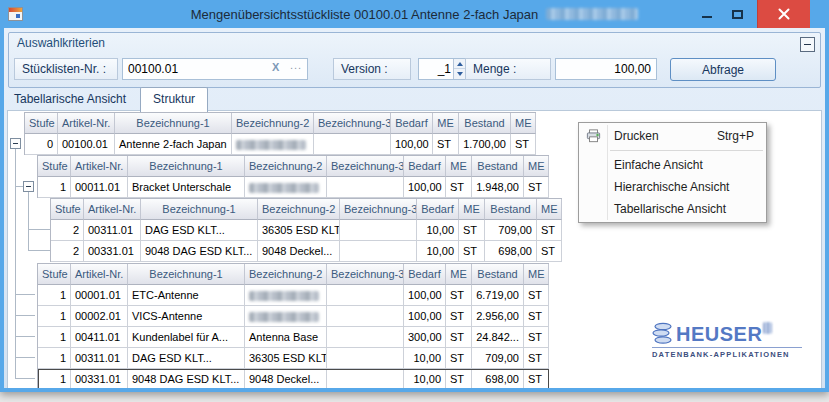 This screenshot has height=402, width=829. I want to click on menu-item-tabellarische-ansicht: Tabellarische Ansicht, so click(672, 209).